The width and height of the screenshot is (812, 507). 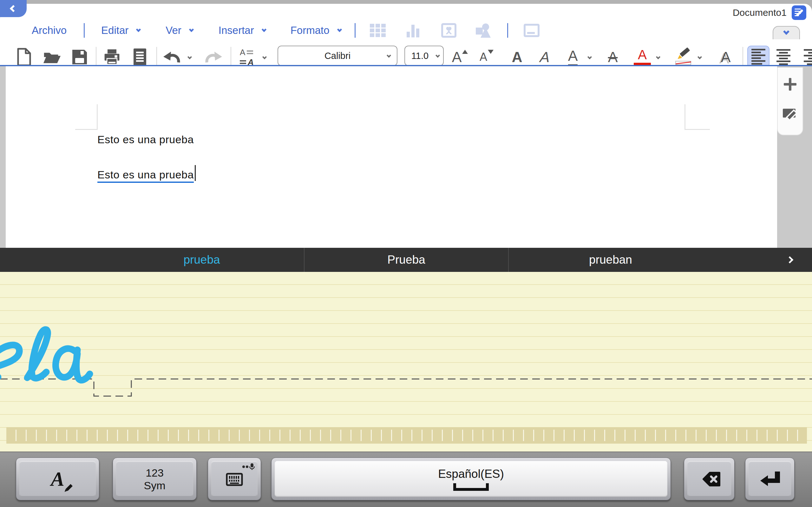 I want to click on align-right-button, so click(x=806, y=57).